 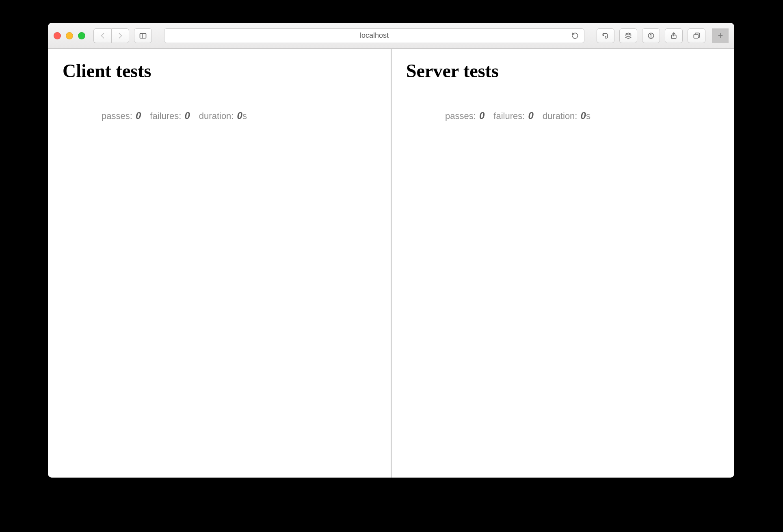 I want to click on server-duration-value: 0, so click(x=583, y=115).